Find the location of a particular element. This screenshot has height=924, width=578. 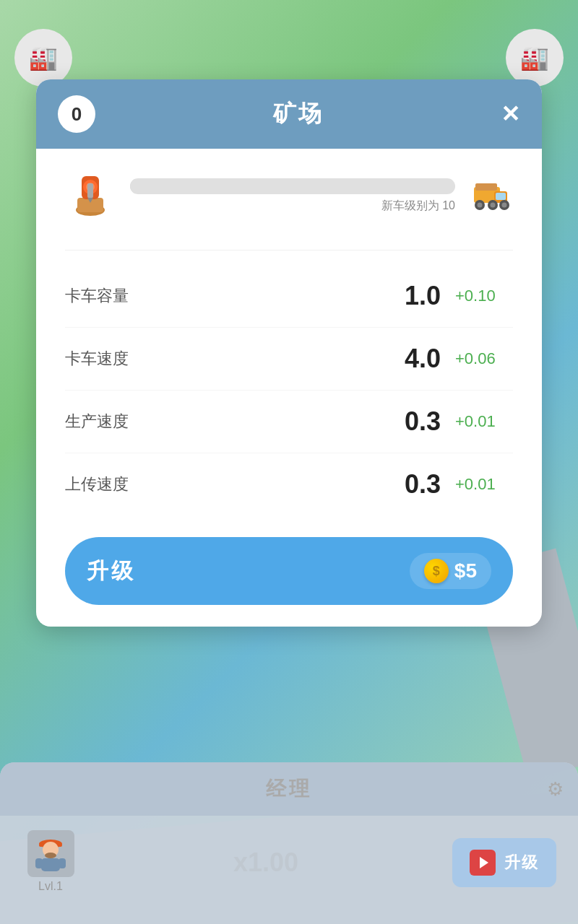

play-triangle is located at coordinates (484, 863).